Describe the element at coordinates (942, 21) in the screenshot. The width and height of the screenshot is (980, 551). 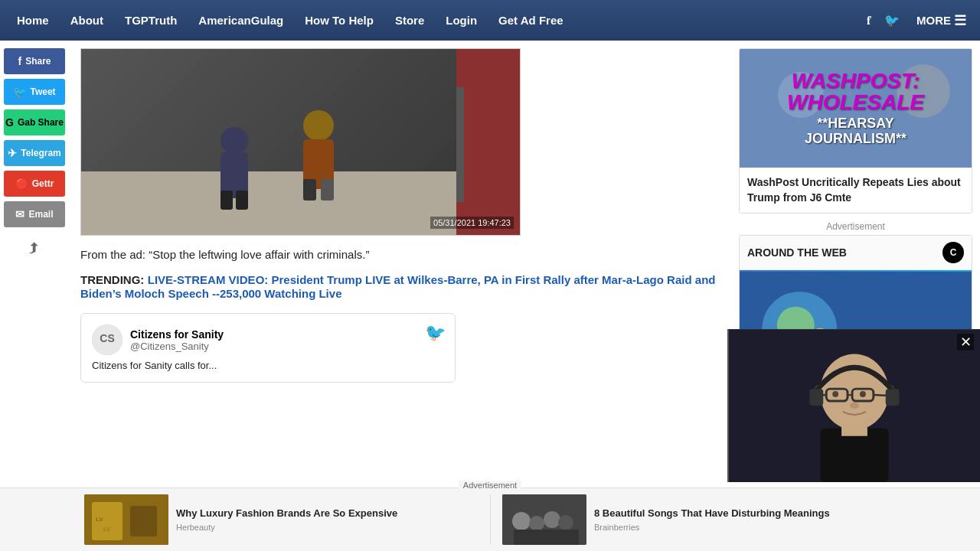
I see `more-menu: MORE ☰` at that location.